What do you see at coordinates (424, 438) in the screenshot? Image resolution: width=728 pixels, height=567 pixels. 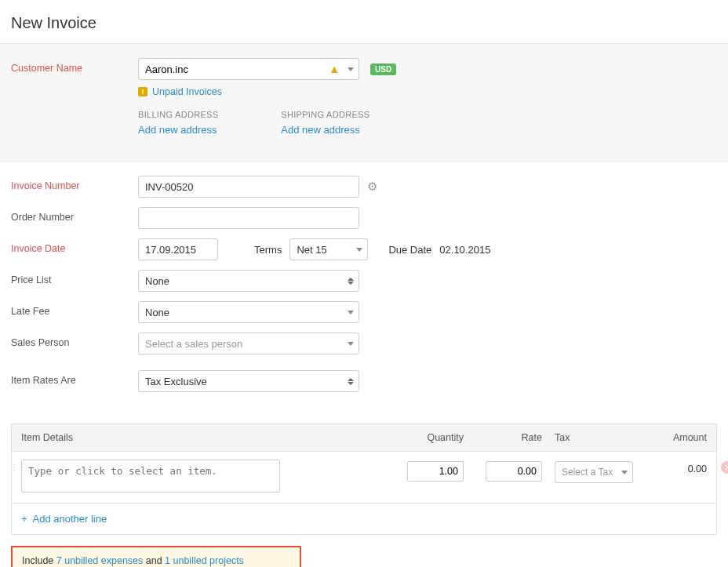 I see `col-qty-header: Quantity` at bounding box center [424, 438].